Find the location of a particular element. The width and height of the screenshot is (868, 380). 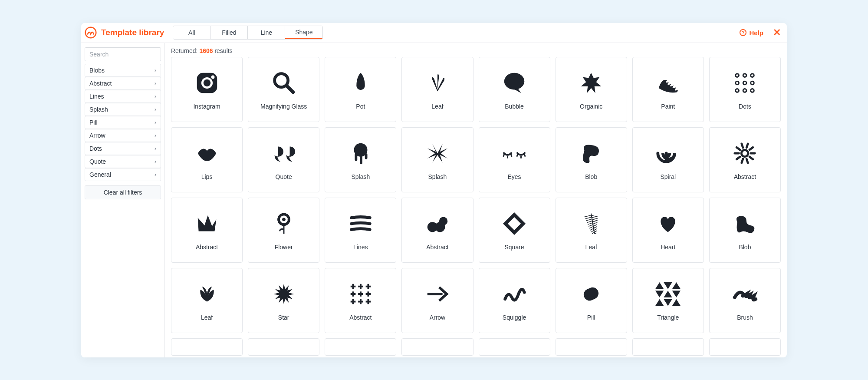

template-label: Quote is located at coordinates (284, 177).